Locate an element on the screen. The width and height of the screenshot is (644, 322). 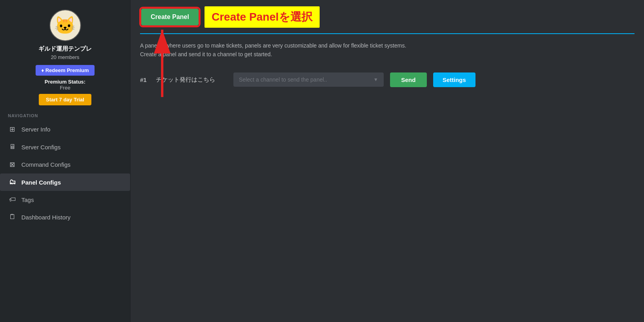
sidebar-item-label: Tags is located at coordinates (28, 200).